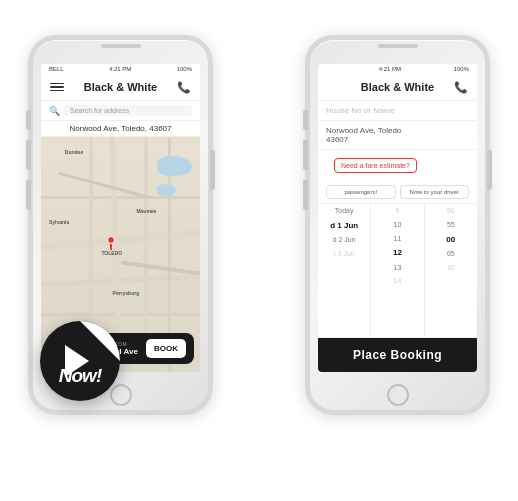  What do you see at coordinates (390, 69) in the screenshot?
I see `right-time-label: 4:21 PM` at bounding box center [390, 69].